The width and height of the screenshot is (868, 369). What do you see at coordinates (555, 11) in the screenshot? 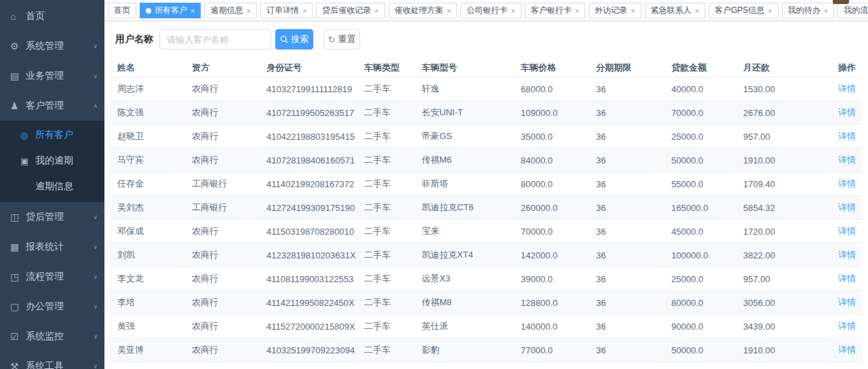
I see `tab-customer-bankcard: 客户银行卡×` at bounding box center [555, 11].